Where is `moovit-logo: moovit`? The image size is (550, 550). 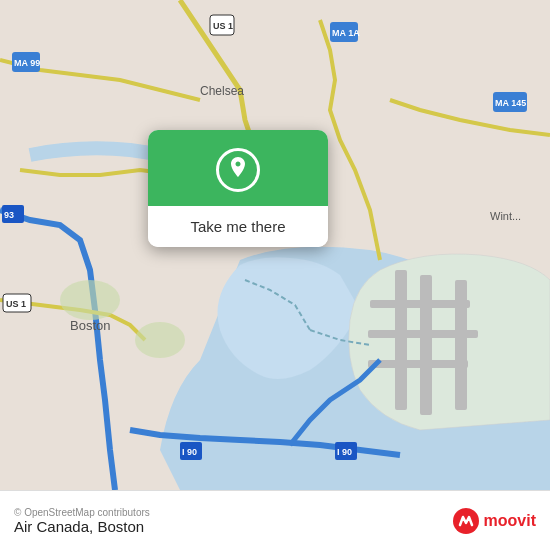
moovit-logo: moovit is located at coordinates (494, 521).